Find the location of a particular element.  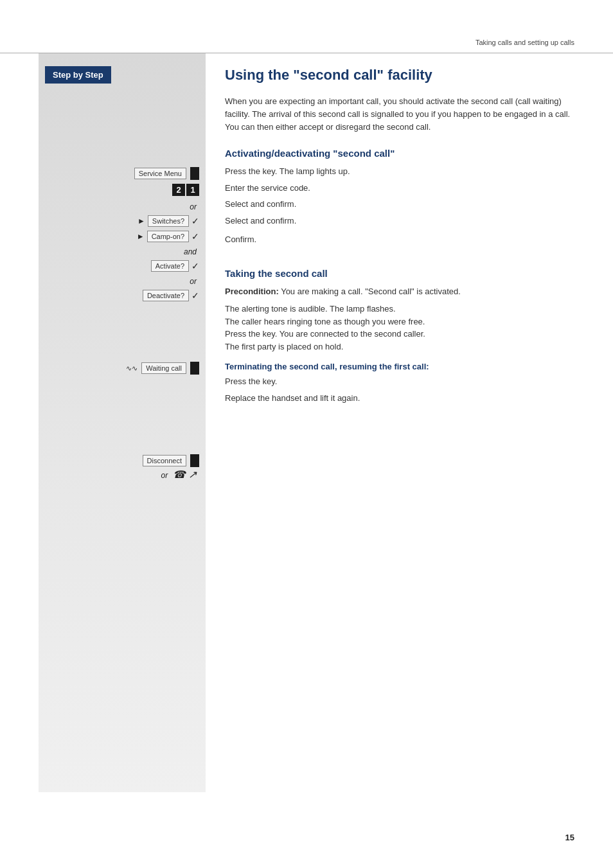

or-label-1: or is located at coordinates (122, 207).